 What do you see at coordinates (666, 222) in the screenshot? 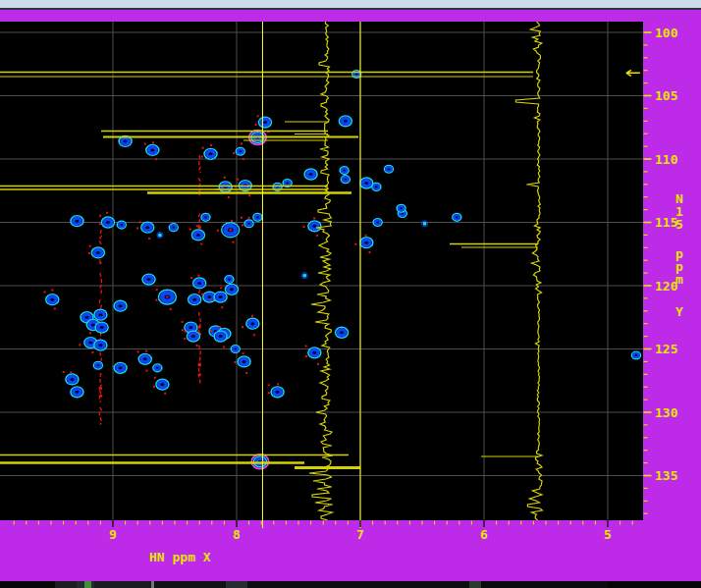
I see `y-tick-label: 115` at bounding box center [666, 222].